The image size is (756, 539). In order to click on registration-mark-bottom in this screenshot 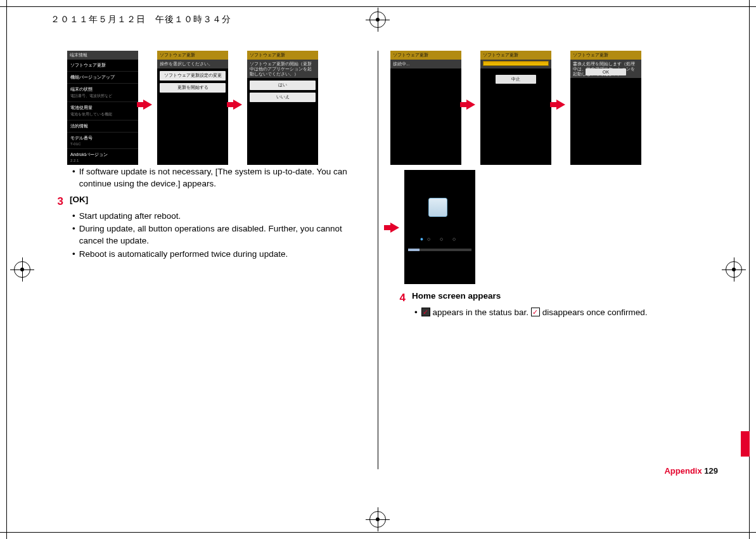, I will do `click(378, 519)`.